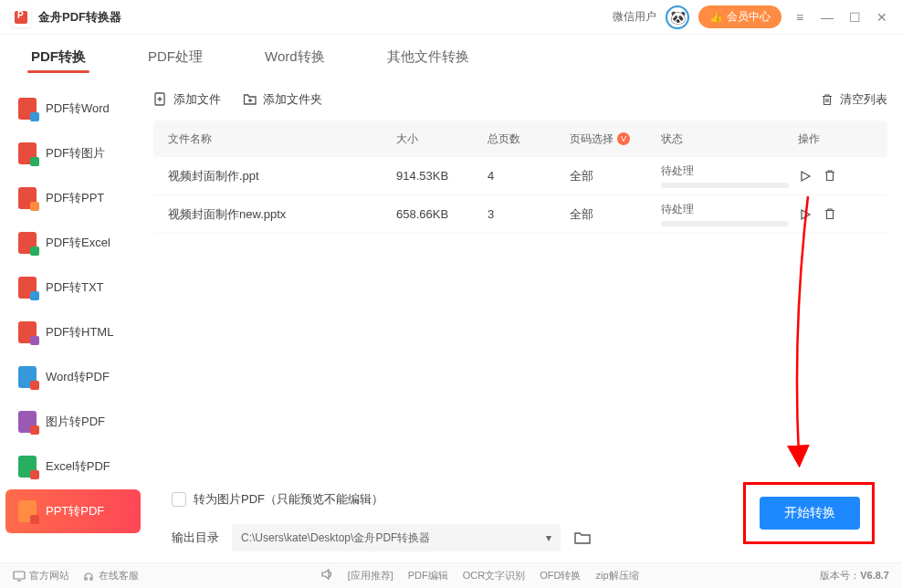 This screenshot has width=902, height=588. Describe the element at coordinates (428, 57) in the screenshot. I see `tab-other-convert: 其他文件转换` at that location.